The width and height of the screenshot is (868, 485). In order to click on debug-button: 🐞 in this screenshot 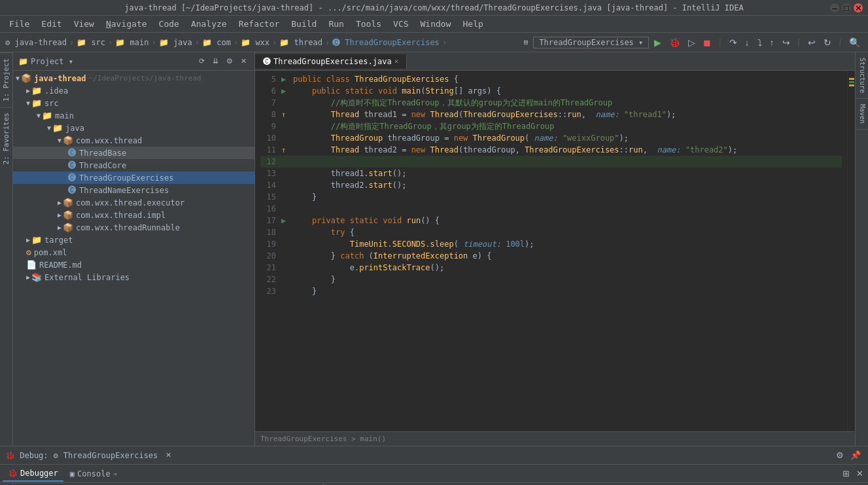, I will do `click(675, 43)`.